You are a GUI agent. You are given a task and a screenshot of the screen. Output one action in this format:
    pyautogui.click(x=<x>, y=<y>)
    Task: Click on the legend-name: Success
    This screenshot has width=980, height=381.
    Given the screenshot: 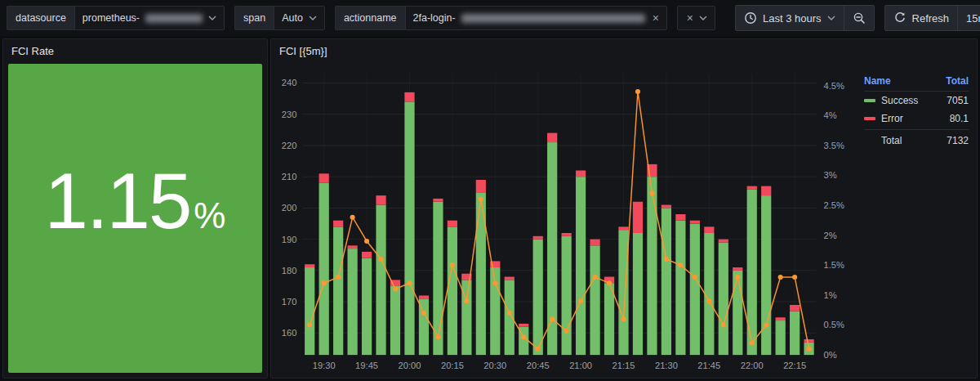 What is the action you would take?
    pyautogui.click(x=914, y=101)
    